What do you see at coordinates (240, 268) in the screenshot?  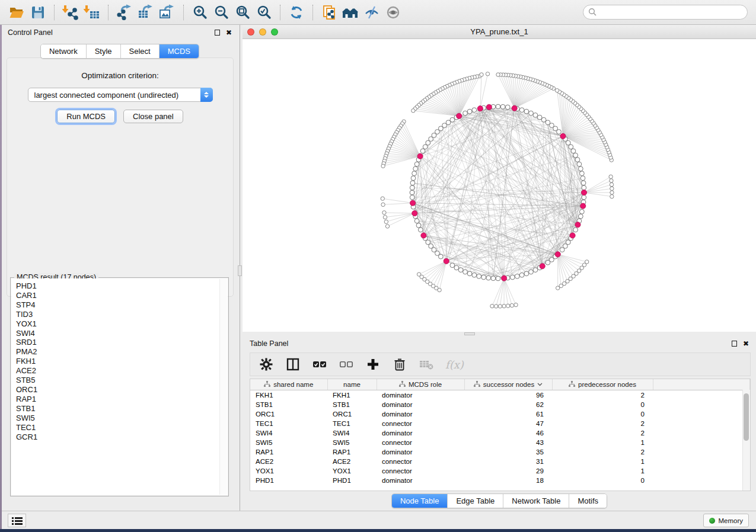 I see `vertical-splitter` at bounding box center [240, 268].